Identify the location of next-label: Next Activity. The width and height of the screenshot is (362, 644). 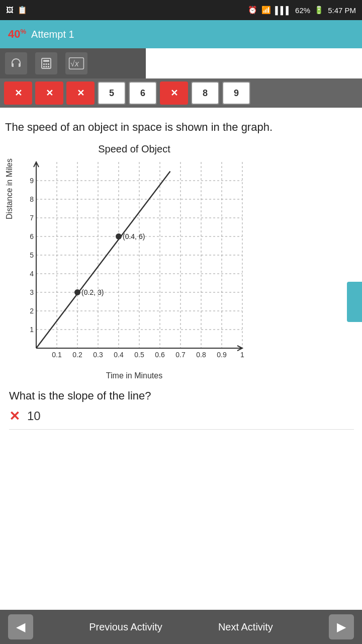
(245, 627).